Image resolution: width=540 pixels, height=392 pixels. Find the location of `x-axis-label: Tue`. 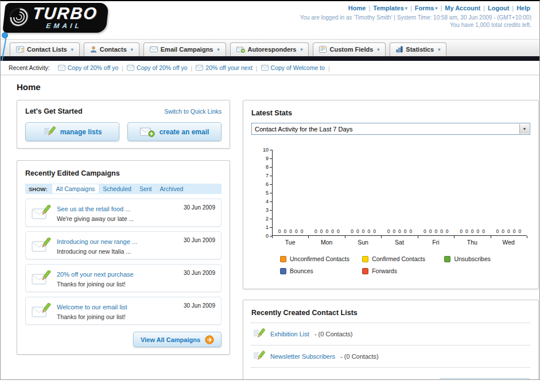

x-axis-label: Tue is located at coordinates (290, 241).